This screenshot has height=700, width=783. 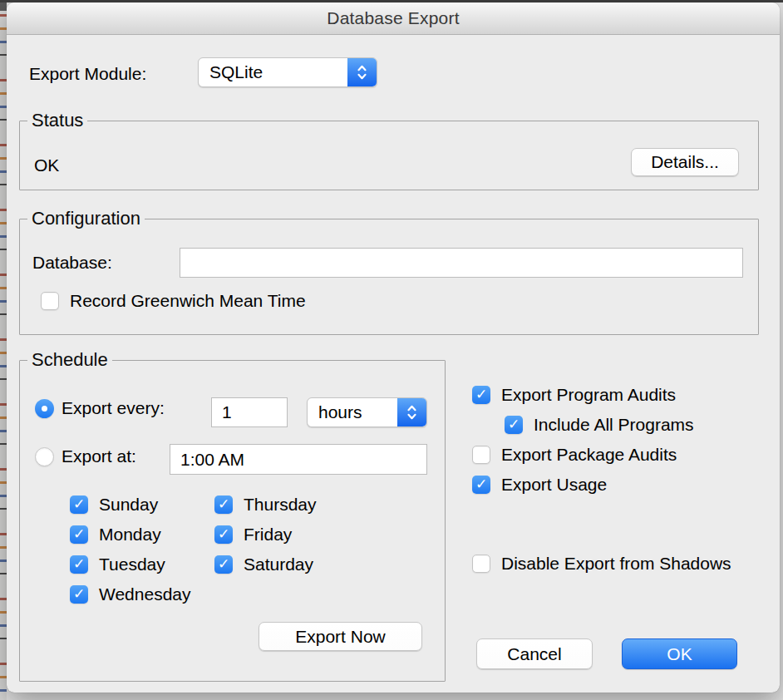 I want to click on export-usage-row: Export Usage, so click(x=584, y=485).